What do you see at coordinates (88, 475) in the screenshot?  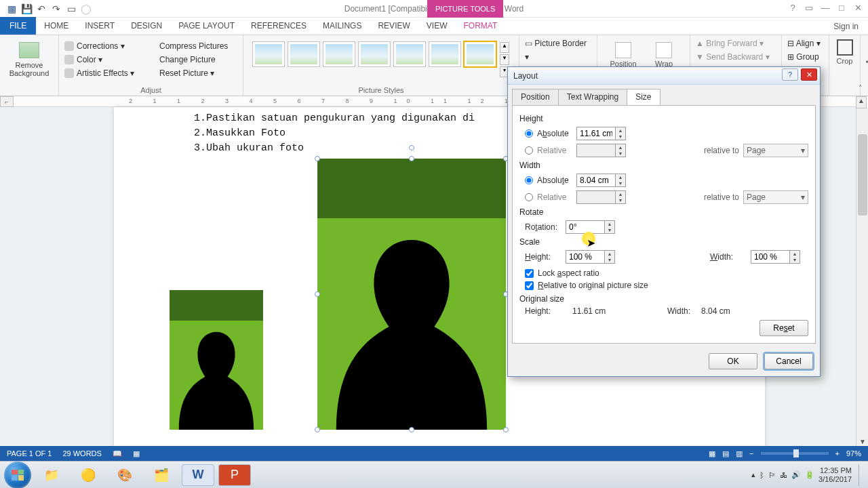 I see `taskbar-chrome: 🟡` at bounding box center [88, 475].